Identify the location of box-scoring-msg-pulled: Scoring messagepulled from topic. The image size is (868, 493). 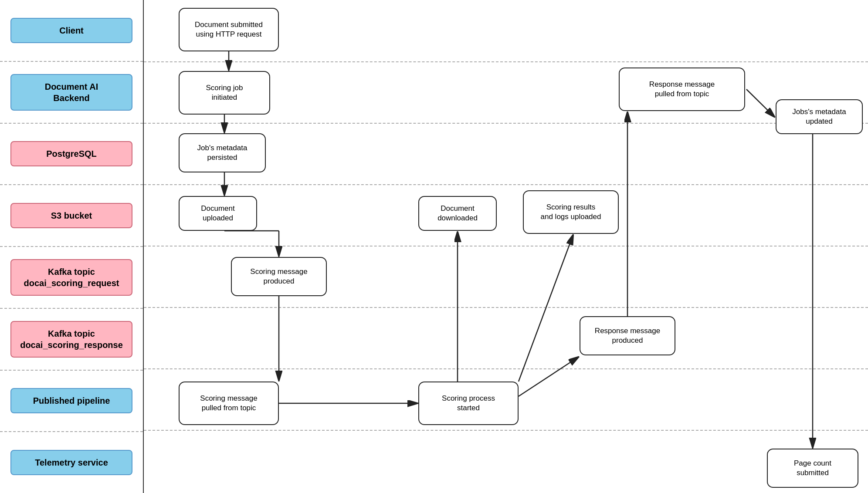
(229, 403).